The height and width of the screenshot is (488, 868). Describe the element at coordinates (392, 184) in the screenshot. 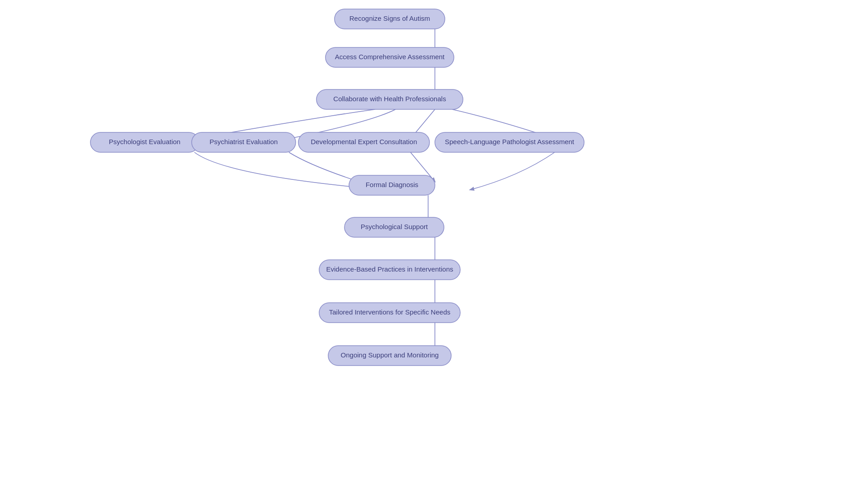

I see `node-formal-label: Formal Diagnosis` at that location.